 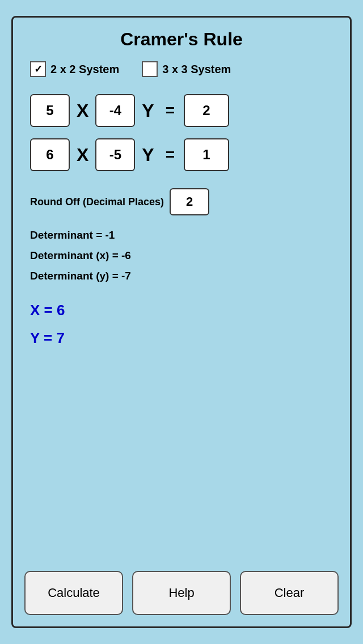 What do you see at coordinates (206, 111) in the screenshot?
I see `eq1-rhs-input` at bounding box center [206, 111].